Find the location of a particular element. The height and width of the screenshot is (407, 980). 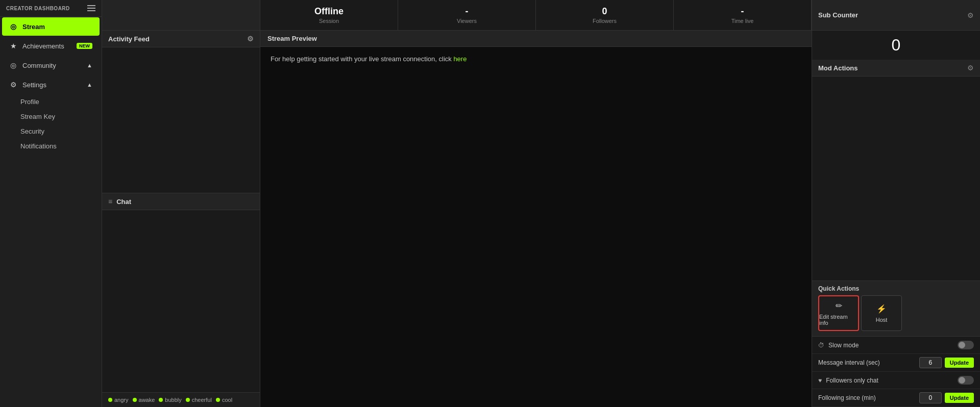

sub-counter-header-bar: Sub Counter ⚙ is located at coordinates (896, 15).